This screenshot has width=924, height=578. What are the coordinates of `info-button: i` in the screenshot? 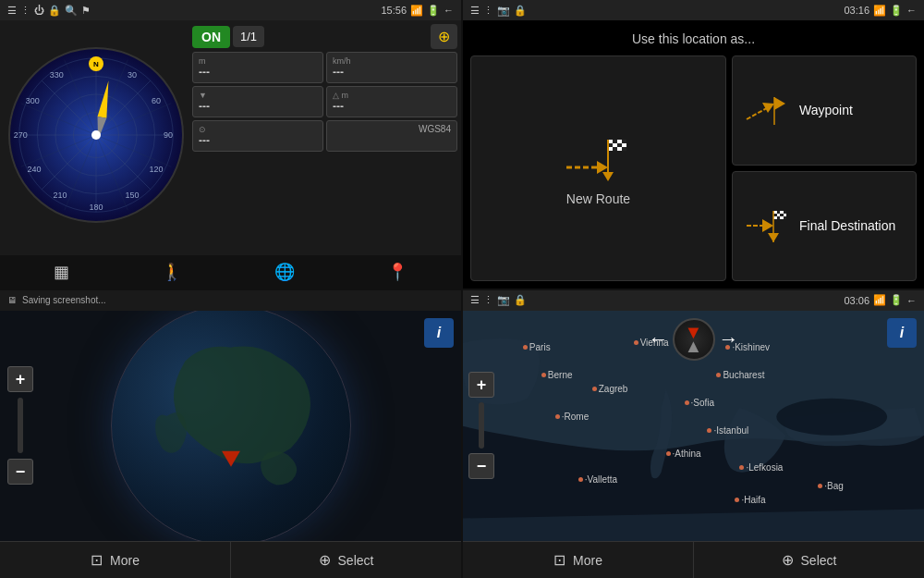 It's located at (439, 333).